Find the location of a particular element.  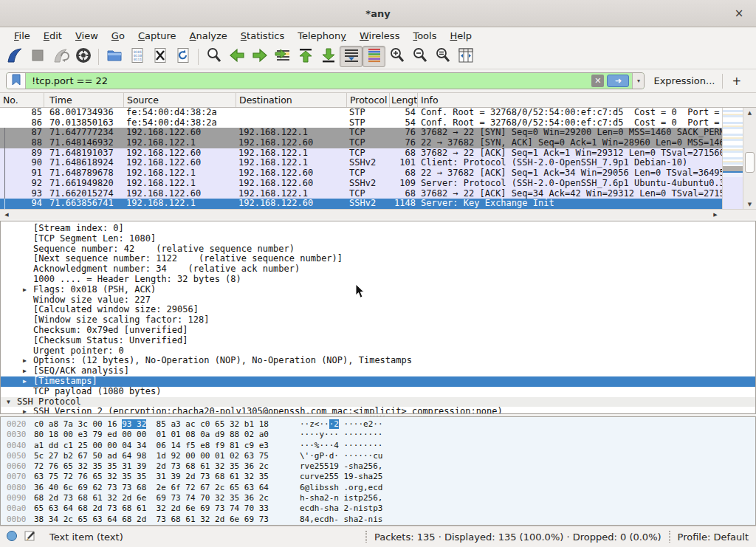

zoom-in-button is located at coordinates (397, 56).